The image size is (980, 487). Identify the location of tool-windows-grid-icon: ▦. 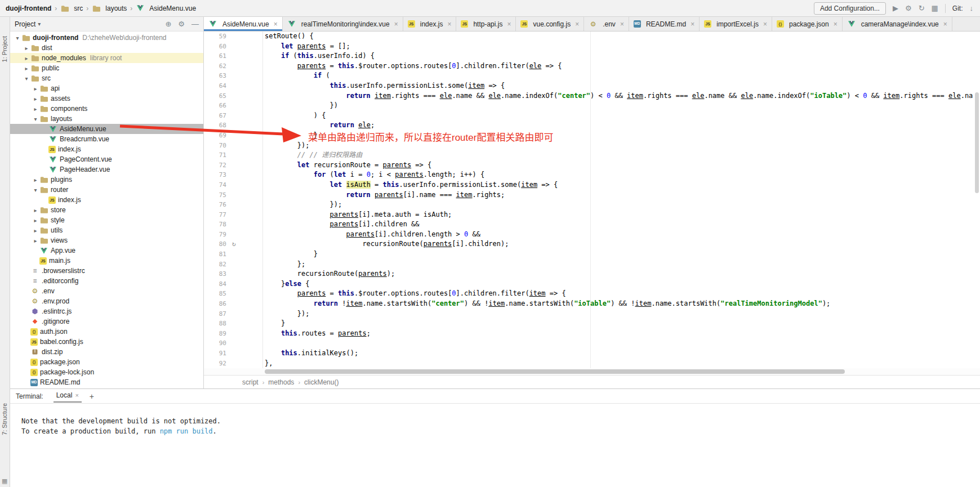
(935, 8).